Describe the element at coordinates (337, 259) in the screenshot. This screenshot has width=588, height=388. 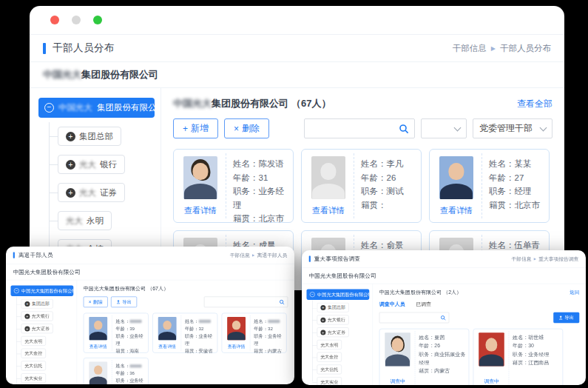
I see `page-title: 重大事项报告调查` at that location.